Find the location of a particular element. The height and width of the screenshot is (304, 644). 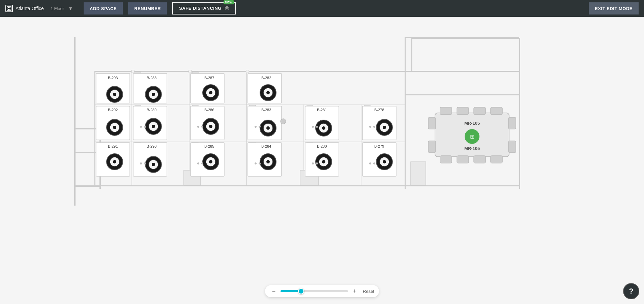

desk-b286: B-286 is located at coordinates (207, 123).